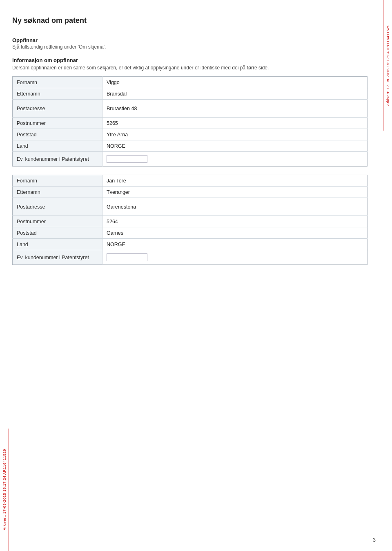 This screenshot has width=392, height=551. I want to click on input-kundenummer1, so click(127, 159).